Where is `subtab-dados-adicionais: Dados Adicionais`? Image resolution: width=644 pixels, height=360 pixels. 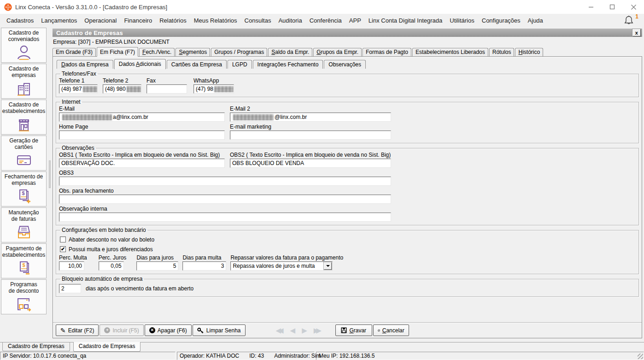 subtab-dados-adicionais: Dados Adicionais is located at coordinates (140, 64).